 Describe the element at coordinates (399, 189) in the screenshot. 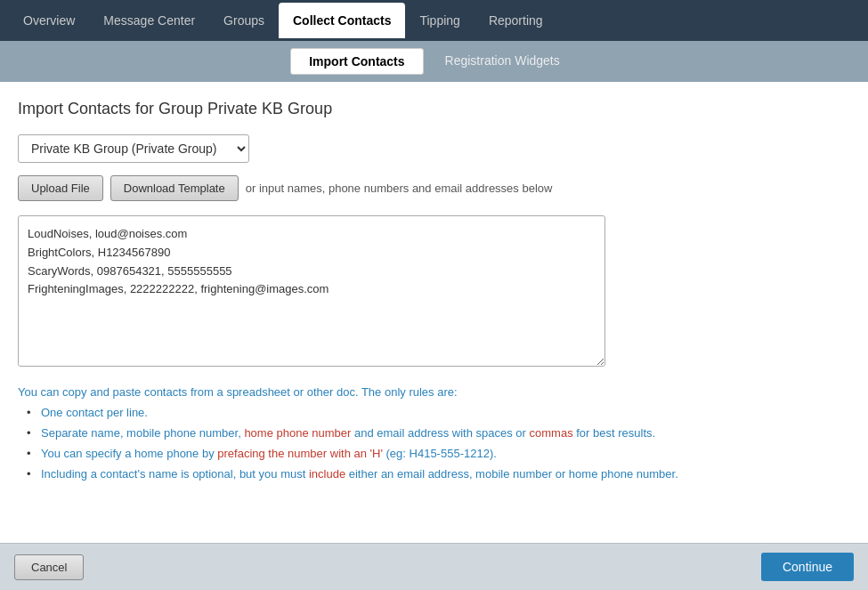

I see `hint-text: or input names, phone numbers and email …` at that location.